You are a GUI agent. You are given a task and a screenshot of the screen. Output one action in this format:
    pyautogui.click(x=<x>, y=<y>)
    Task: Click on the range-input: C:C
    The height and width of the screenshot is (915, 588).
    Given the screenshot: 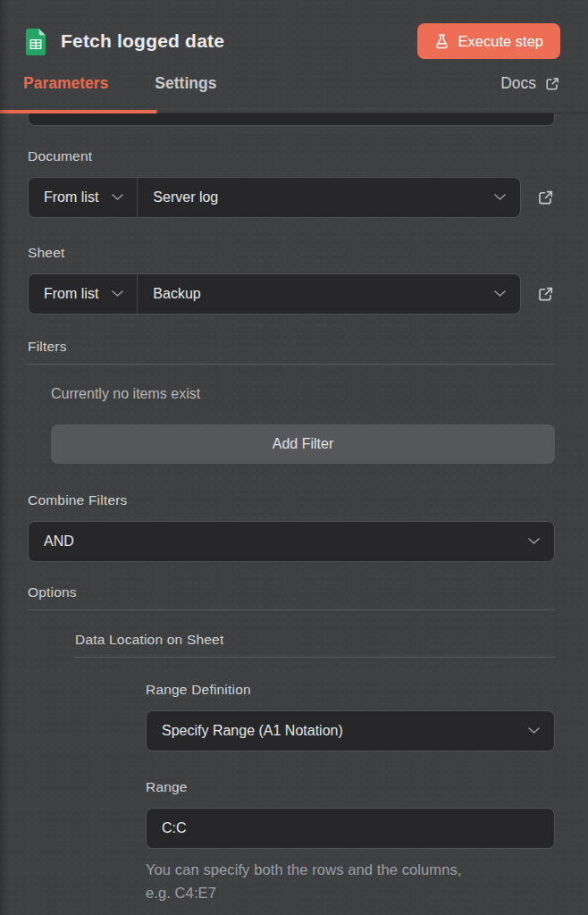 What is the action you would take?
    pyautogui.click(x=350, y=828)
    